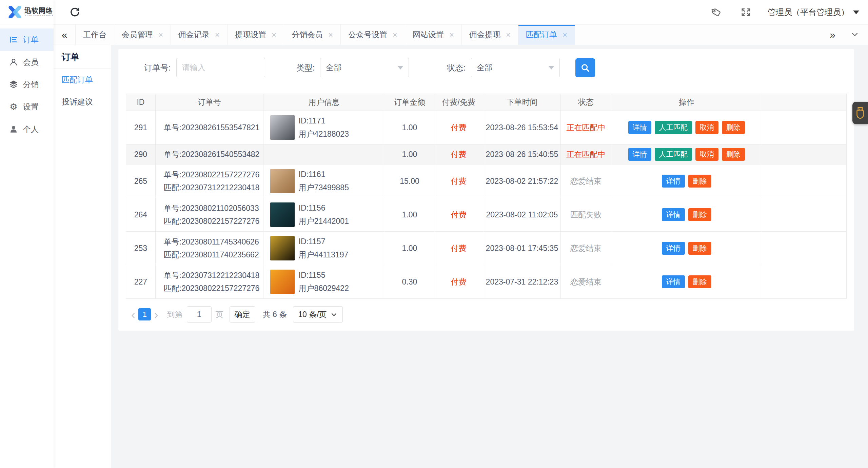  Describe the element at coordinates (410, 102) in the screenshot. I see `column-header: 订单金额` at that location.